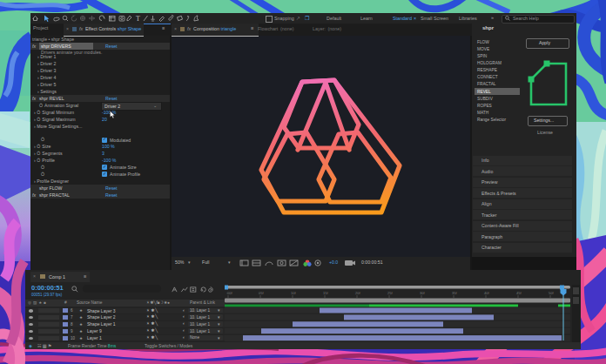  I want to click on svg-text: 25f, so click(390, 293).